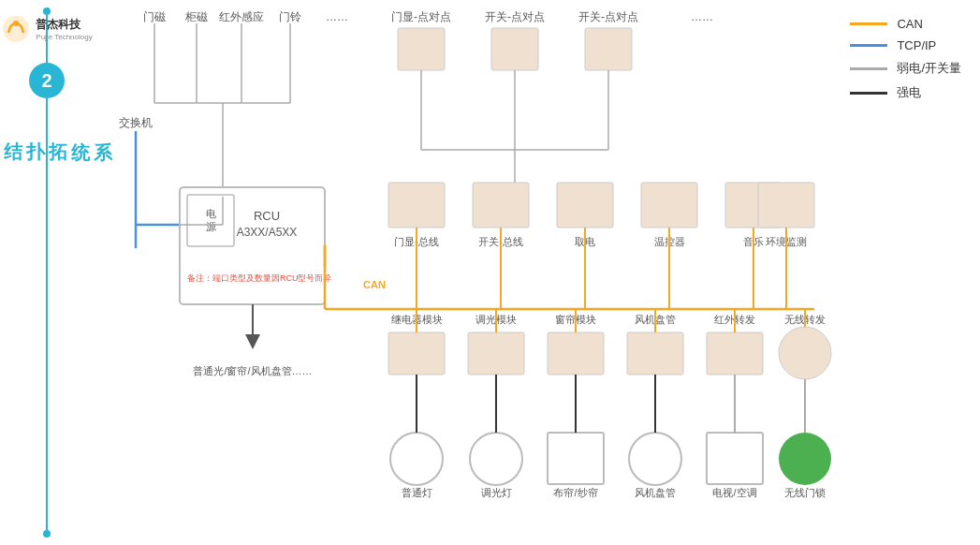 The height and width of the screenshot is (545, 980). What do you see at coordinates (608, 17) in the screenshot?
I see `label-switch-p2p2: 开关-点对点` at bounding box center [608, 17].